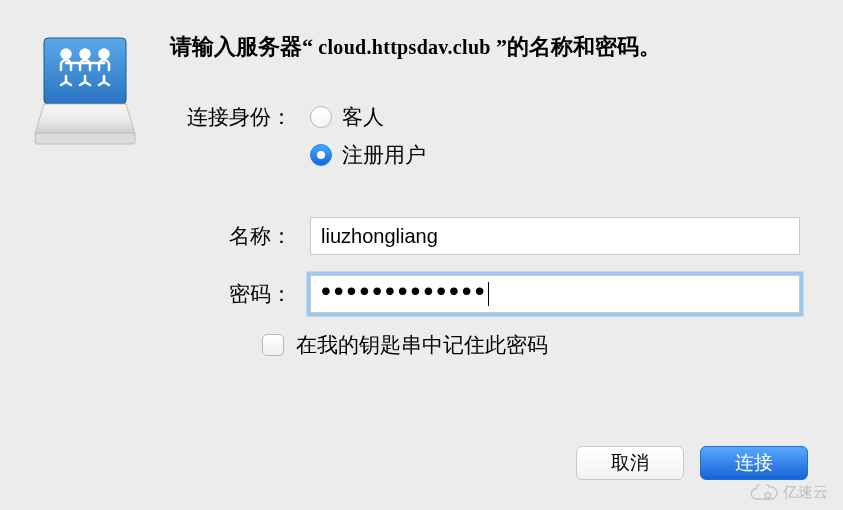 This screenshot has height=510, width=843. Describe the element at coordinates (363, 117) in the screenshot. I see `radio-guest-label: 客人` at that location.